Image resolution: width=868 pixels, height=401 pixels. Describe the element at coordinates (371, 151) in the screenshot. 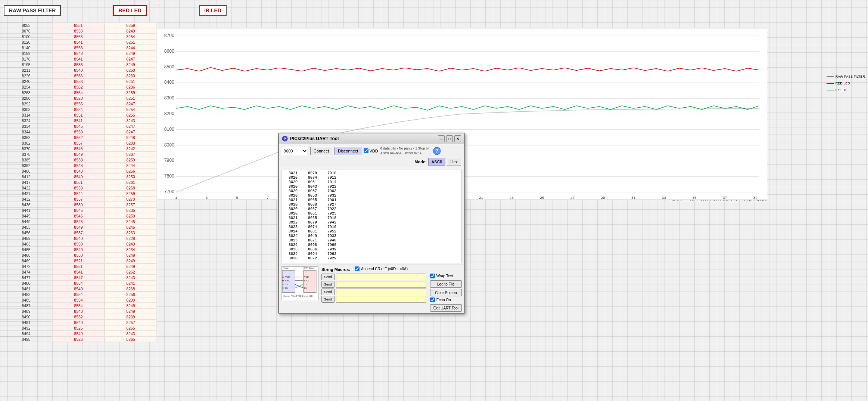

I see `vdd-checkbox-label: VDD` at that location.